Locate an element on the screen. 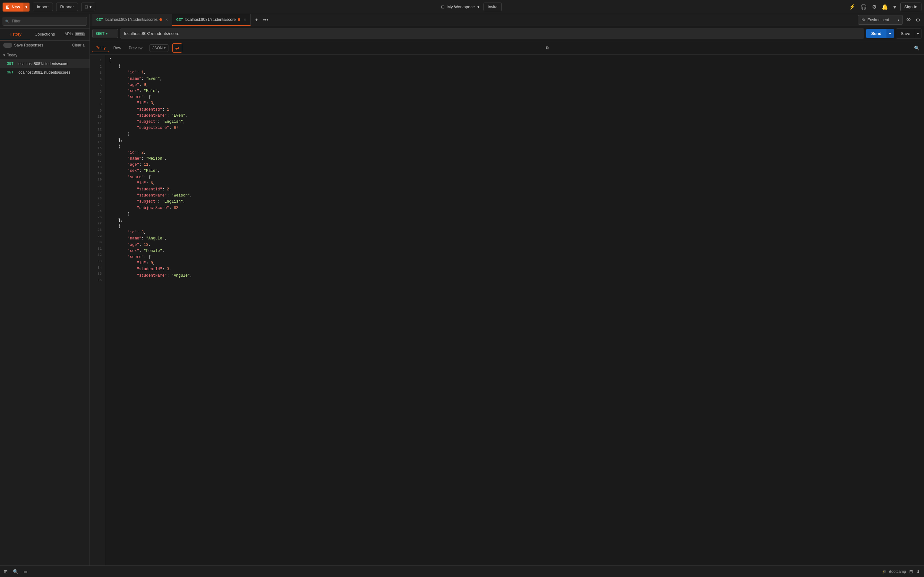 The width and height of the screenshot is (924, 577). search-icon-button: ⚡ is located at coordinates (852, 7).